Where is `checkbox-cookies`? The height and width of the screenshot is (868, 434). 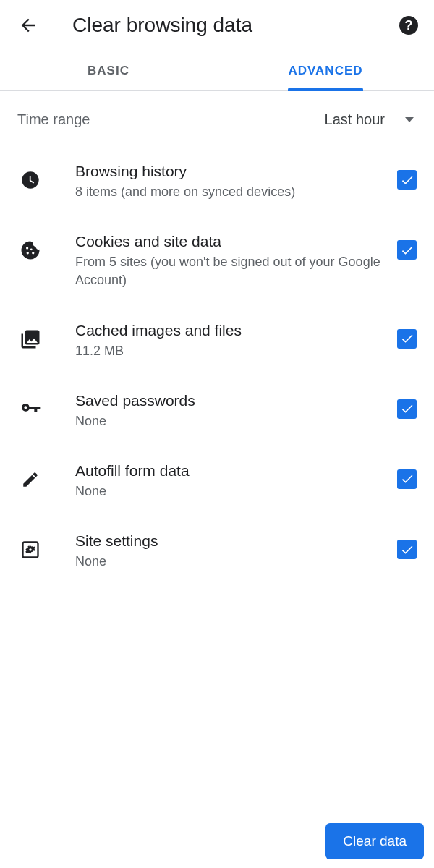 checkbox-cookies is located at coordinates (407, 250).